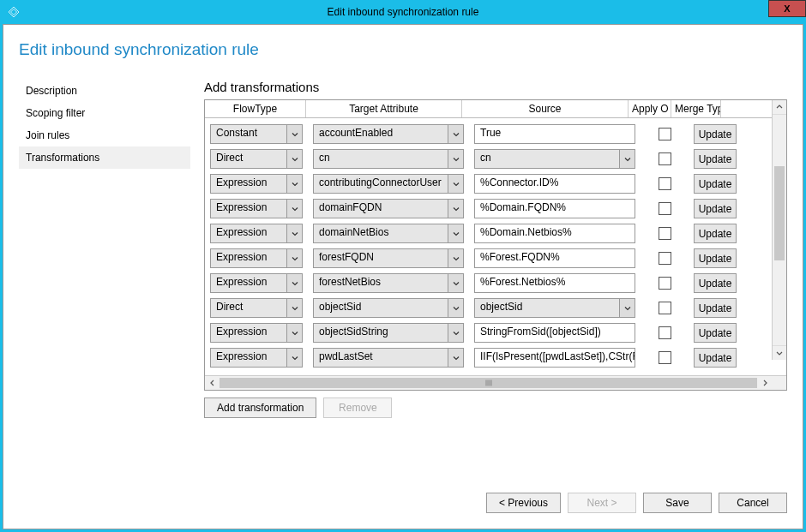 Image resolution: width=806 pixels, height=532 pixels. What do you see at coordinates (489, 383) in the screenshot?
I see `scroll-h-track` at bounding box center [489, 383].